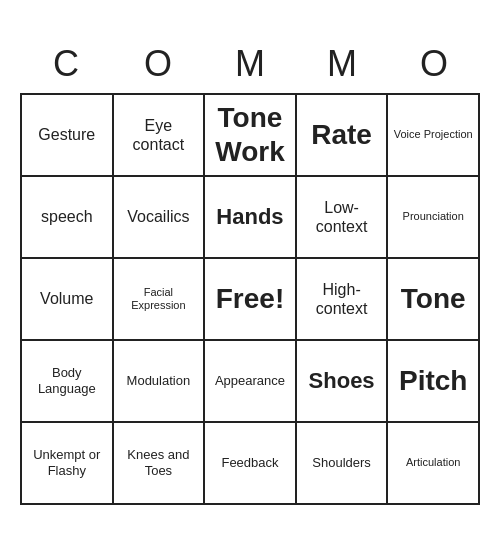 The height and width of the screenshot is (544, 500). I want to click on cell-r3-c3: Shoes, so click(343, 382).